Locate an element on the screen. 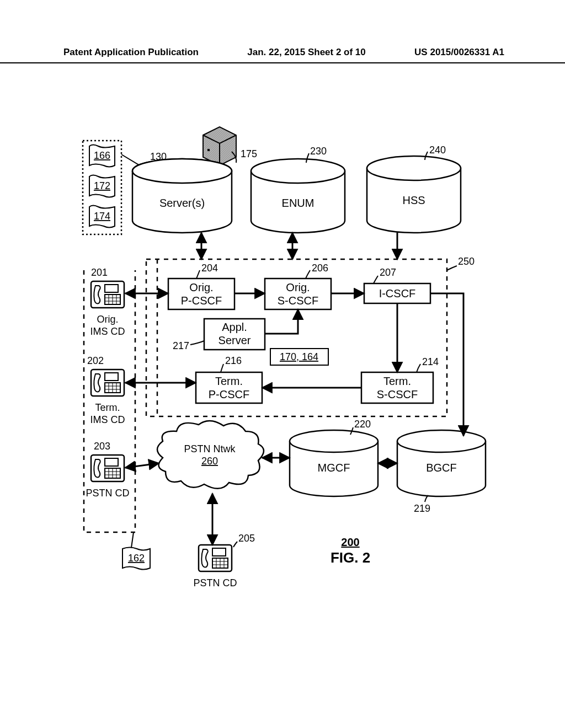 The width and height of the screenshot is (565, 728). ref-206: 206 is located at coordinates (320, 268).